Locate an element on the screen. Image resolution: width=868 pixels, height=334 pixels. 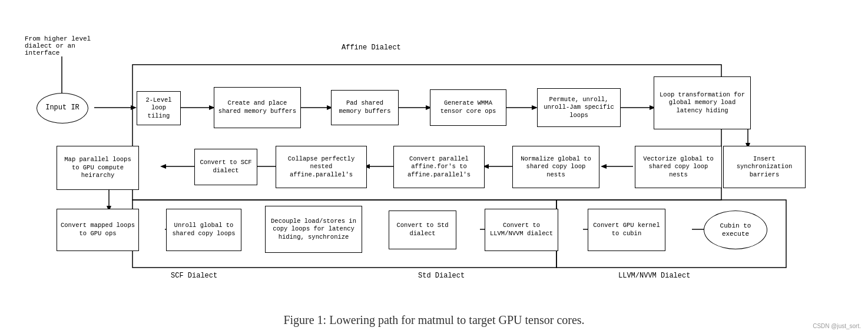
std-dialect-label: Std Dialect is located at coordinates (442, 276).